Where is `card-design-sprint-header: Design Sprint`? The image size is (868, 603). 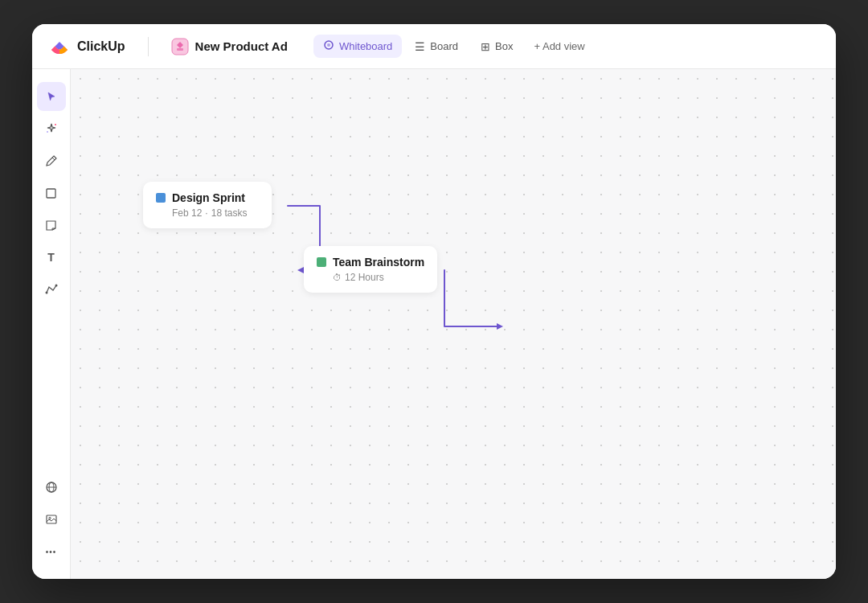 card-design-sprint-header: Design Sprint is located at coordinates (207, 198).